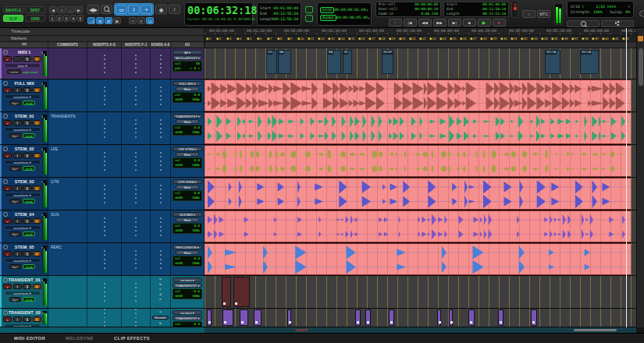 The image size is (644, 343). I want to click on marker: ◆38, so click(585, 39).